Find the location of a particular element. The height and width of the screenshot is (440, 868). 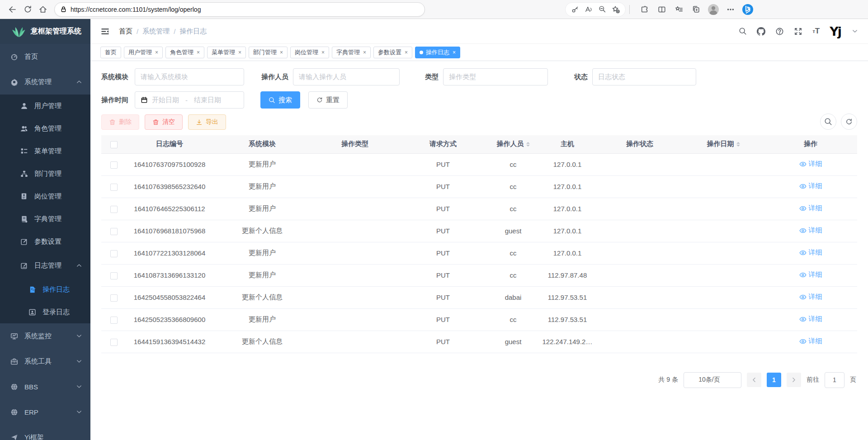

reset-button: 重置 is located at coordinates (328, 100).